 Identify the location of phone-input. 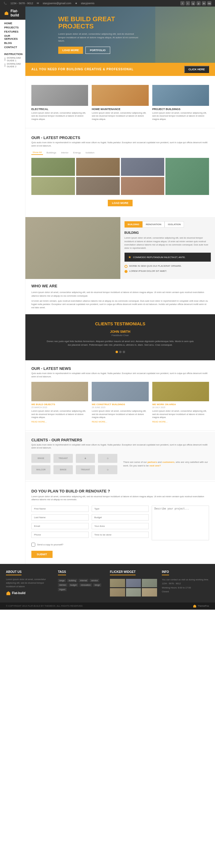
(60, 535).